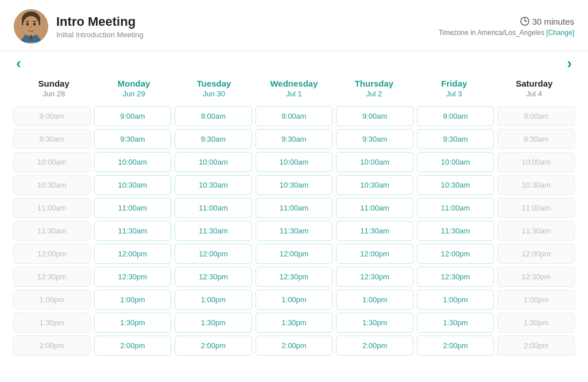  Describe the element at coordinates (133, 84) in the screenshot. I see `day-name: Monday` at that location.